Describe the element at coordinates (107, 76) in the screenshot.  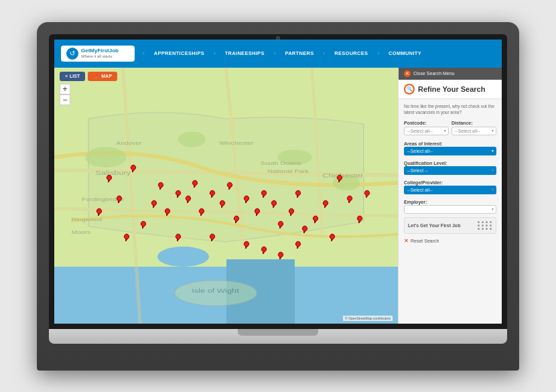
I see `map-label: MAP` at that location.